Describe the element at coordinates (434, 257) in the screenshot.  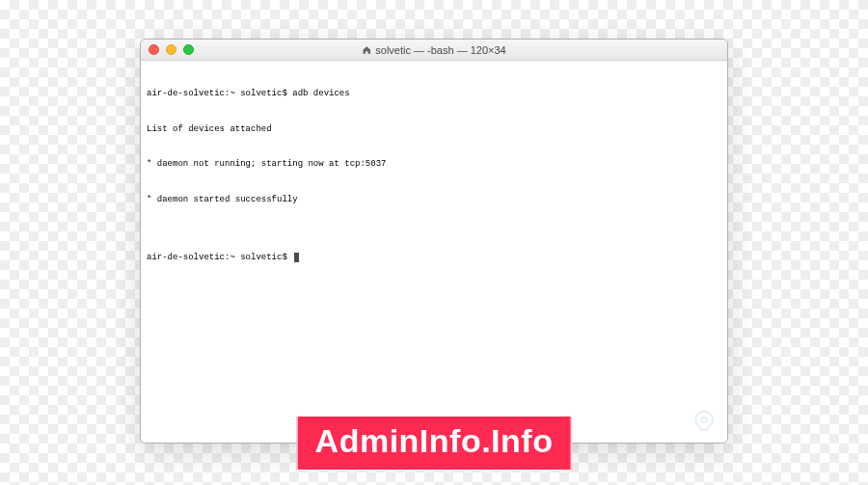
I see `terminal-prompt-line: air-de-solvetic:~ solvetic$` at that location.